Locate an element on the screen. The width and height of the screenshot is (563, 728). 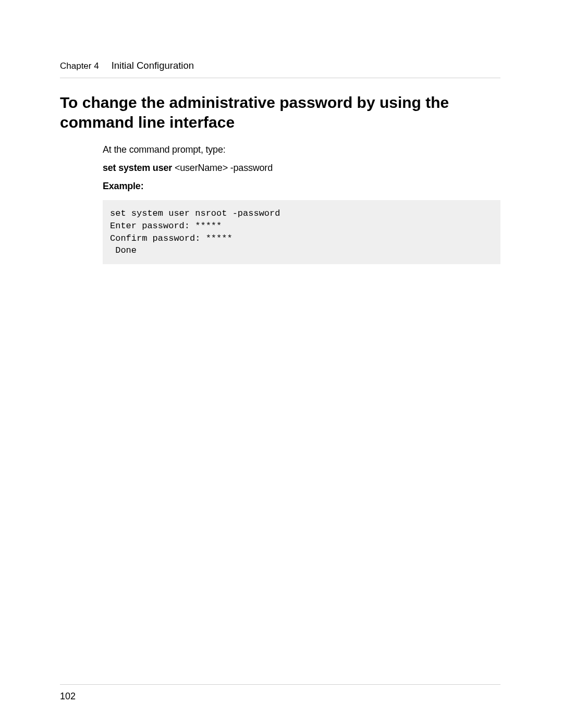
command-rest: <userName> -password is located at coordinates (222, 168).